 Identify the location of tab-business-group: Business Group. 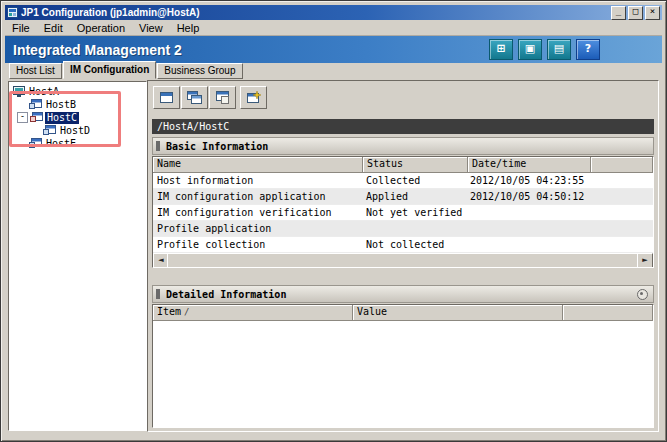
(200, 71).